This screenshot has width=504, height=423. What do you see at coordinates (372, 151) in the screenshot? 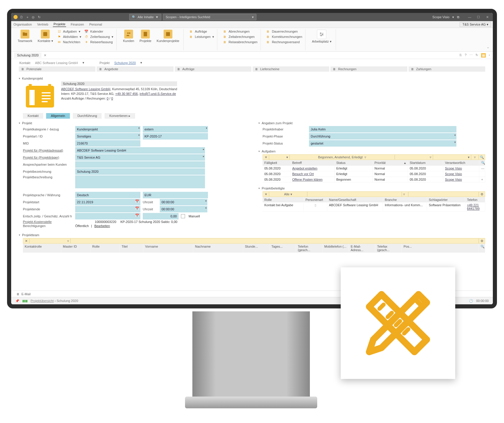
I see `section-header-aufgaben: Aufgaben` at bounding box center [372, 151].